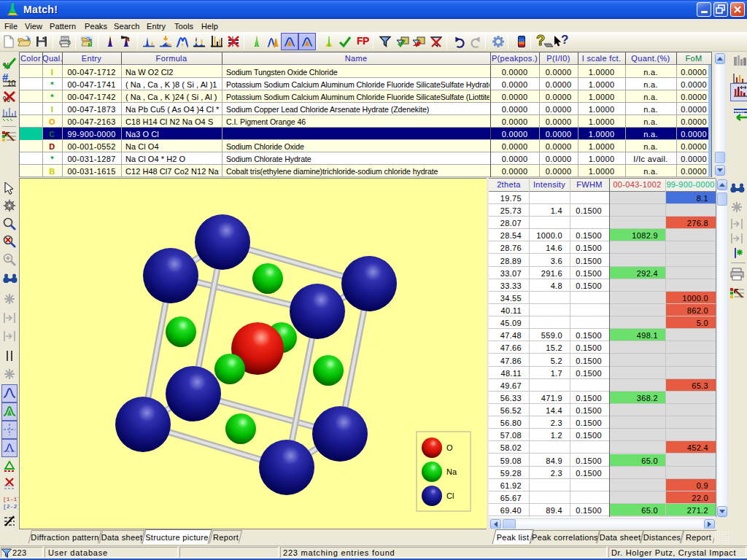  What do you see at coordinates (10, 499) in the screenshot?
I see `svg-text: [1-1]` at bounding box center [10, 499].